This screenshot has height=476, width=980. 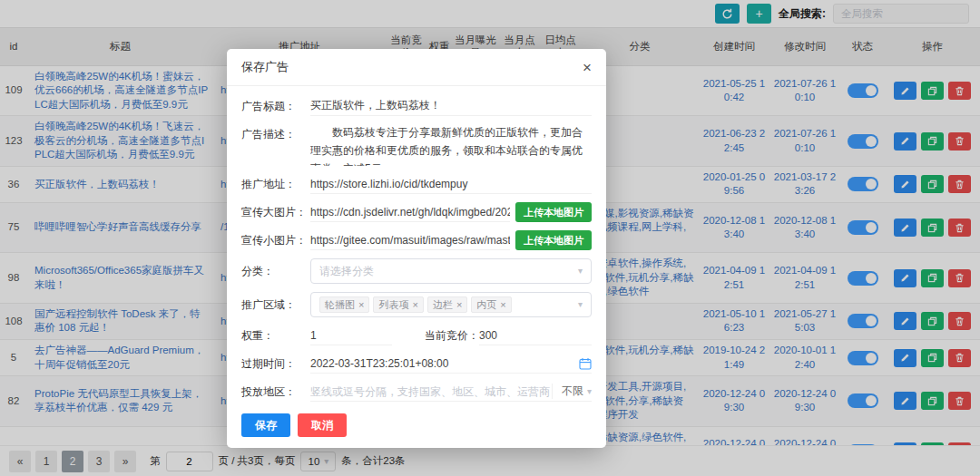 I want to click on region-tag: 内页 ×, so click(x=491, y=305).